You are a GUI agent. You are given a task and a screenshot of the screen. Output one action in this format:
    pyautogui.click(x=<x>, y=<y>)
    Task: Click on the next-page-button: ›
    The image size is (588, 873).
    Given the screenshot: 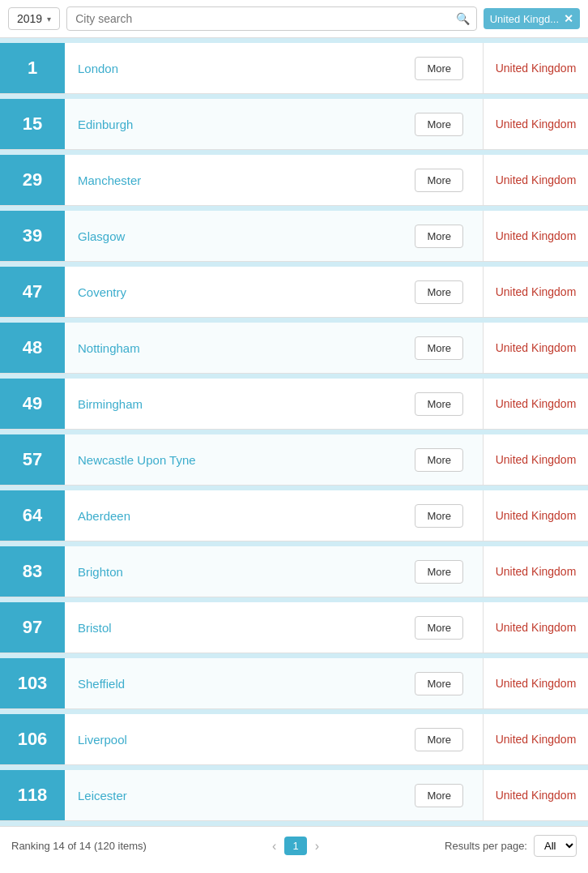 What is the action you would take?
    pyautogui.click(x=317, y=846)
    